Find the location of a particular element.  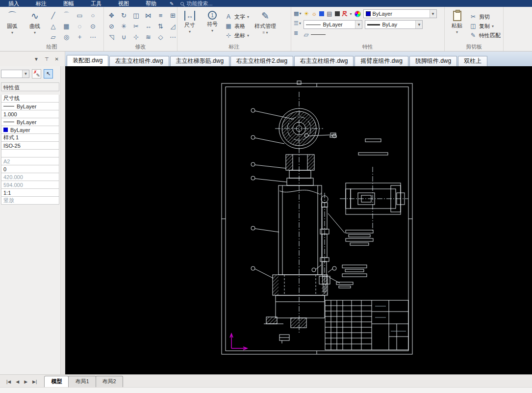

select-object-button: ↖ is located at coordinates (48, 74).